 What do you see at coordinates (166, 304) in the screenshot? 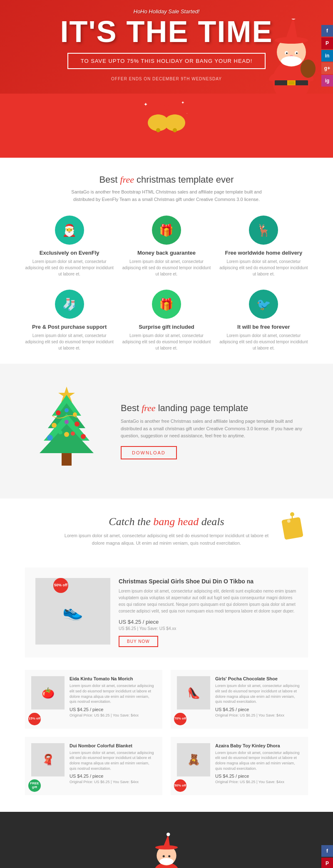
I see `feature-icon-5: 🎁` at bounding box center [166, 304].